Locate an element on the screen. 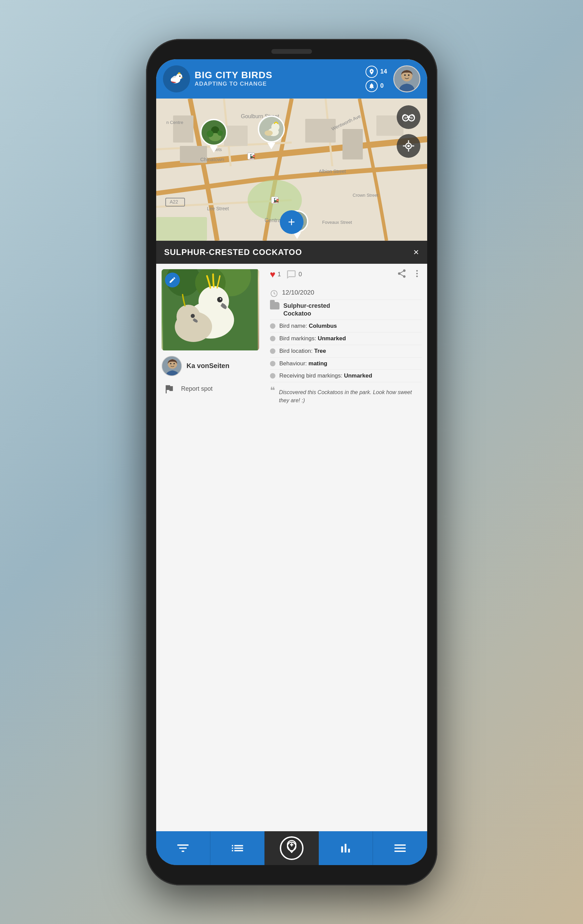 This screenshot has height=924, width=583. quote-mark-icon: ❝ is located at coordinates (273, 391).